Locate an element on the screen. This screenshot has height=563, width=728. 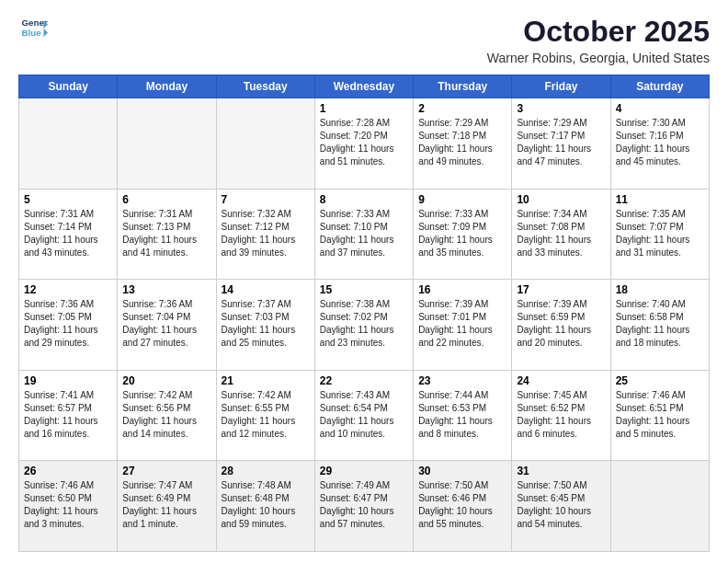
day-number-30: 30 is located at coordinates (462, 471).